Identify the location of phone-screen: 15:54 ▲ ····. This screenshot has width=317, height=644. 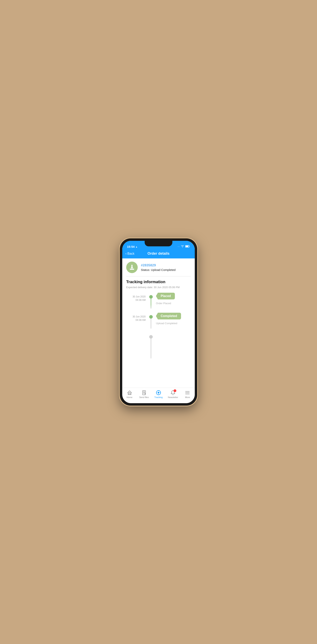
(159, 322).